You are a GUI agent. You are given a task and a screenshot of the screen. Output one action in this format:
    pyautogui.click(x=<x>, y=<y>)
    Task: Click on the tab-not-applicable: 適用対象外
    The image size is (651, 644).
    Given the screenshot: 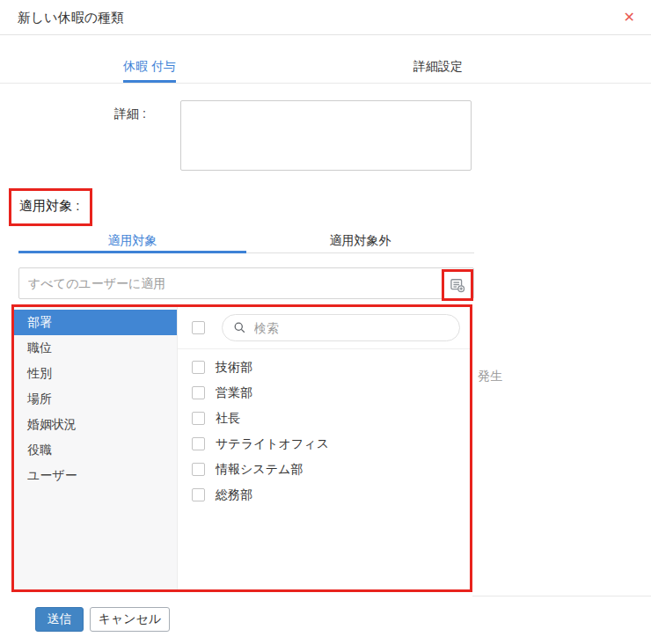 What is the action you would take?
    pyautogui.click(x=361, y=243)
    